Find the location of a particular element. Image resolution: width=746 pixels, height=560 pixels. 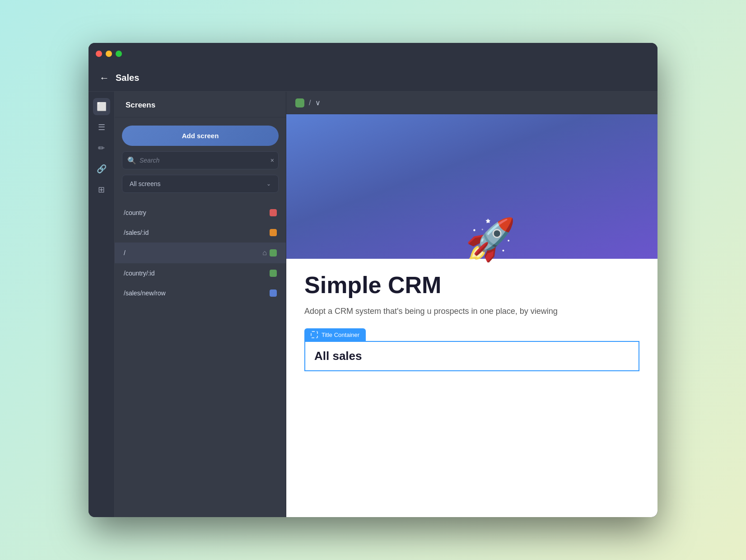

screen-list: /country /sales/:id / ⌂ is located at coordinates (200, 253).